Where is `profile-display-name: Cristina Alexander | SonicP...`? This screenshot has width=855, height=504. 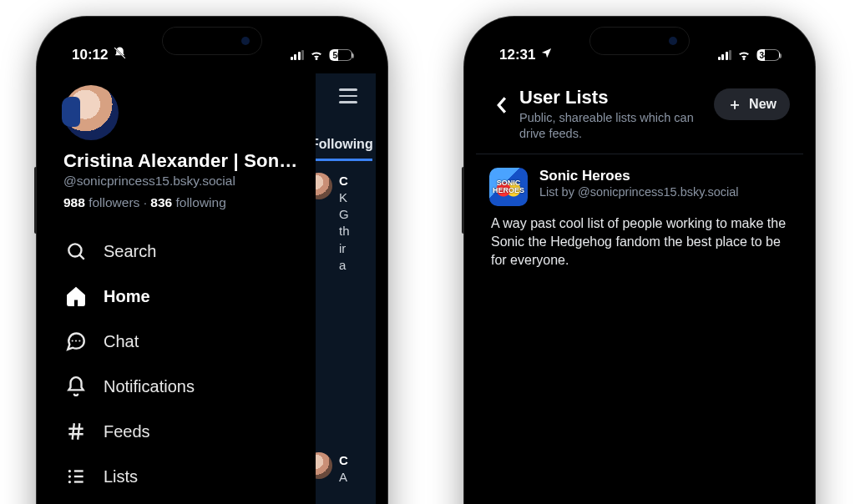 profile-display-name: Cristina Alexander | SonicP... is located at coordinates (182, 161).